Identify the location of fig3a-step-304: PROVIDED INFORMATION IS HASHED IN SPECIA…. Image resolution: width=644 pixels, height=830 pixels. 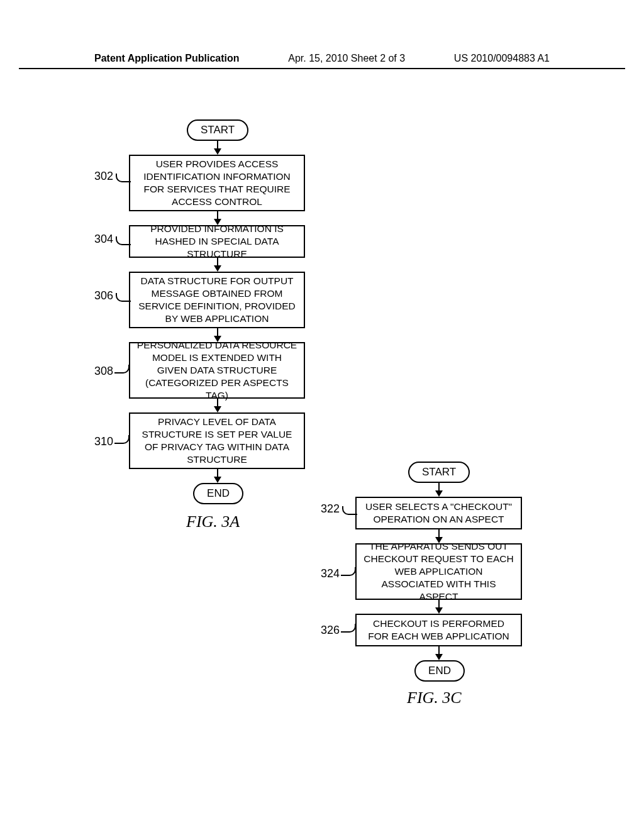
(217, 241).